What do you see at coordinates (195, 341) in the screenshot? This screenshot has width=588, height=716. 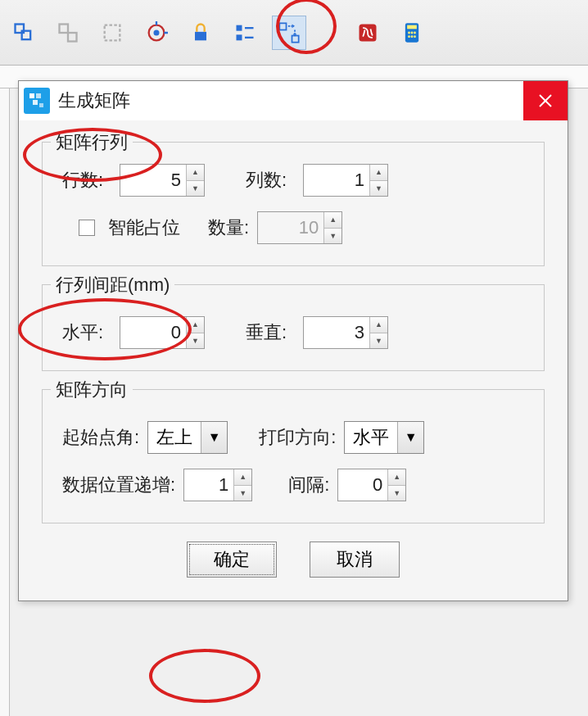 I see `horiz-down: ▼` at bounding box center [195, 341].